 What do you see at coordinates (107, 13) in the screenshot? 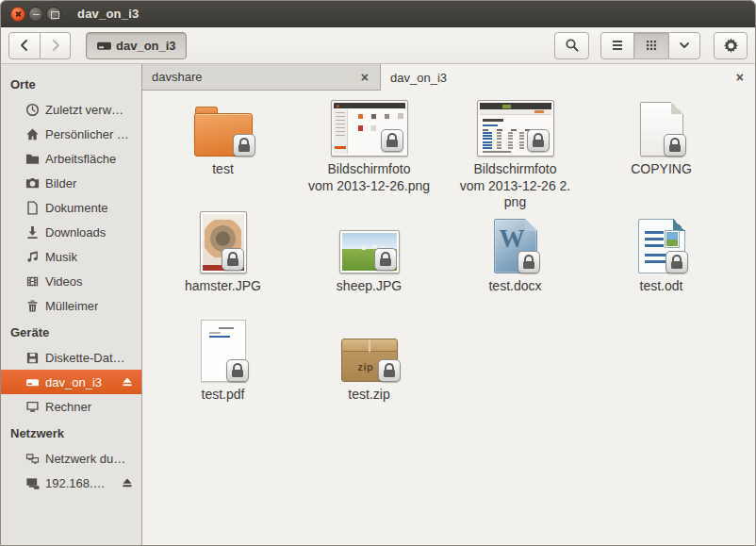
I see `window-title: dav_on_i3` at bounding box center [107, 13].